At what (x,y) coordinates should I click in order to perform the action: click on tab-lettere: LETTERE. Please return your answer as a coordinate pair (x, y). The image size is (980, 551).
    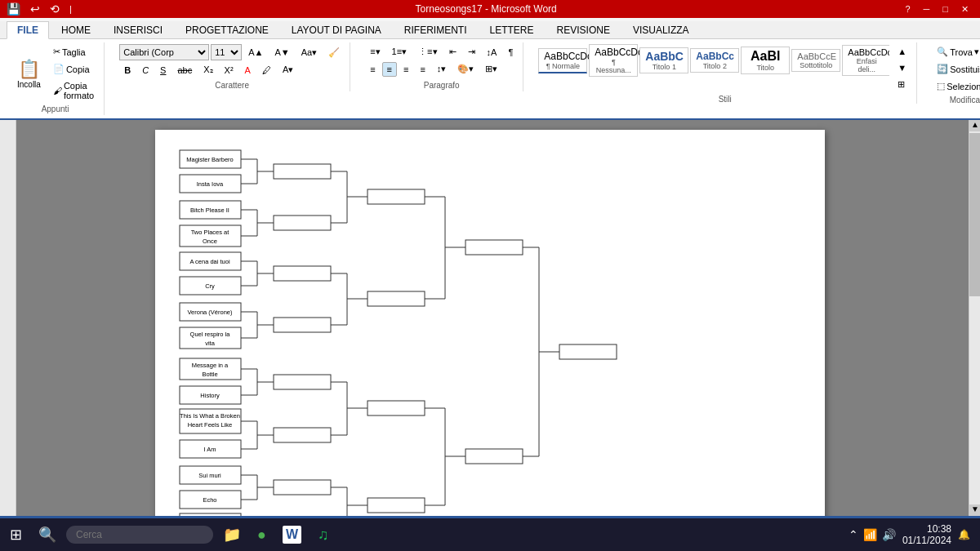
    Looking at the image, I should click on (512, 29).